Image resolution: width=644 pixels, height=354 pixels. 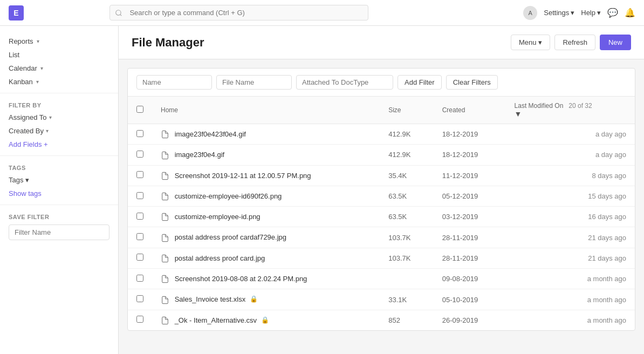 What do you see at coordinates (266, 258) in the screenshot?
I see `row-name-cell: postal address proof card.jpg` at bounding box center [266, 258].